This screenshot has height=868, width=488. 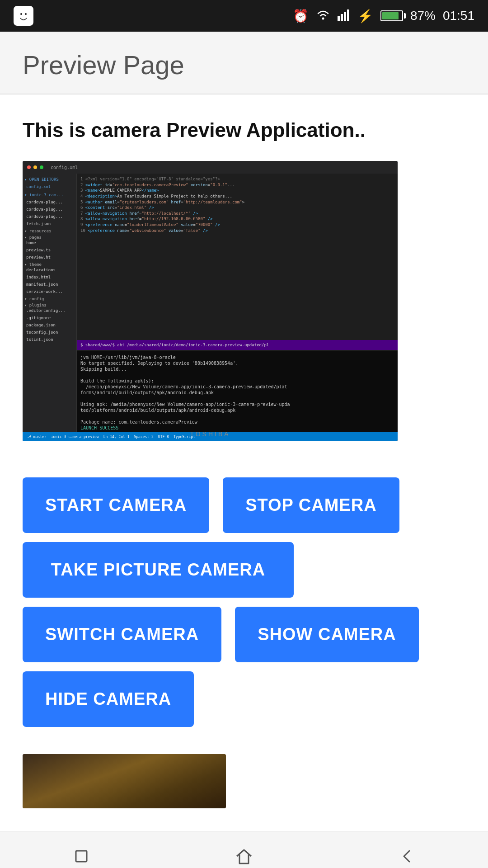 I want to click on button-row-1: START CAMERA STOP CAMERA, so click(x=244, y=505).